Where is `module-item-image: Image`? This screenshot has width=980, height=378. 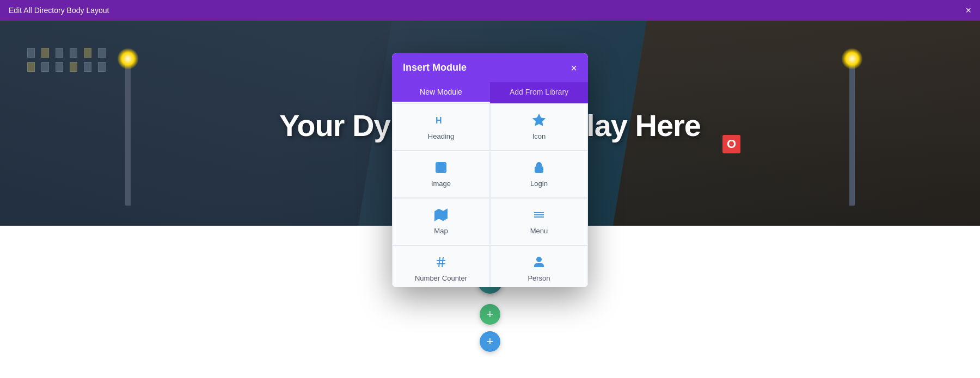 module-item-image: Image is located at coordinates (441, 174).